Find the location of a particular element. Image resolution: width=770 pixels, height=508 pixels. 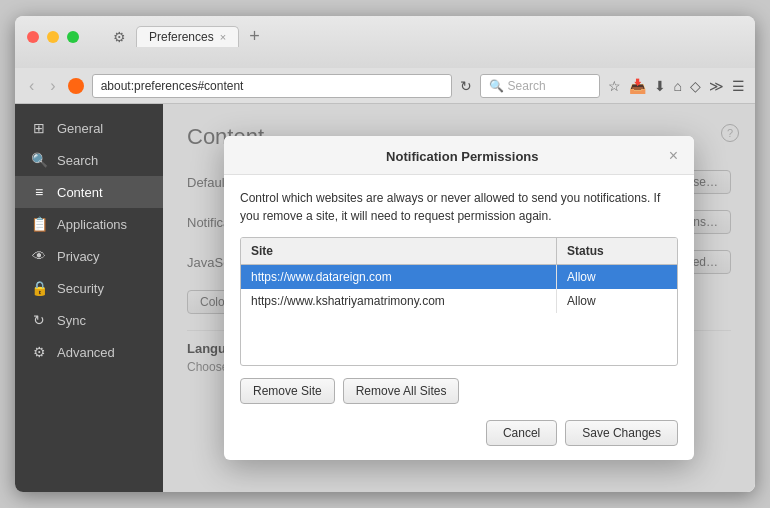

sidebar-item-label: Sync is located at coordinates (72, 320).